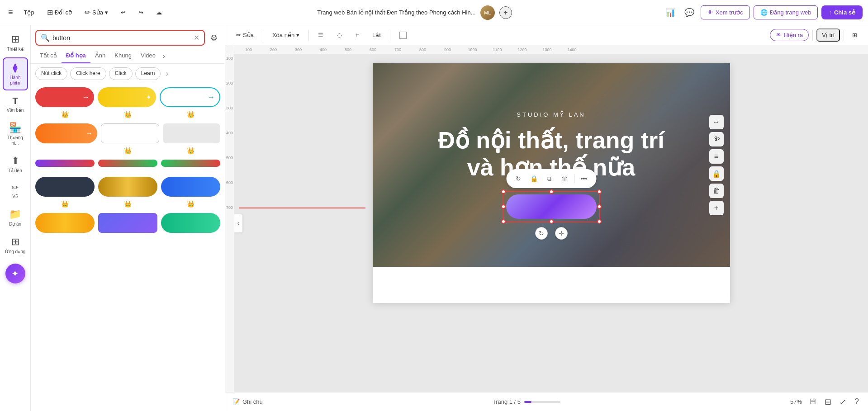 This screenshot has width=868, height=411. What do you see at coordinates (842, 13) in the screenshot?
I see `share-button: ↑ Chia sẻ` at bounding box center [842, 13].